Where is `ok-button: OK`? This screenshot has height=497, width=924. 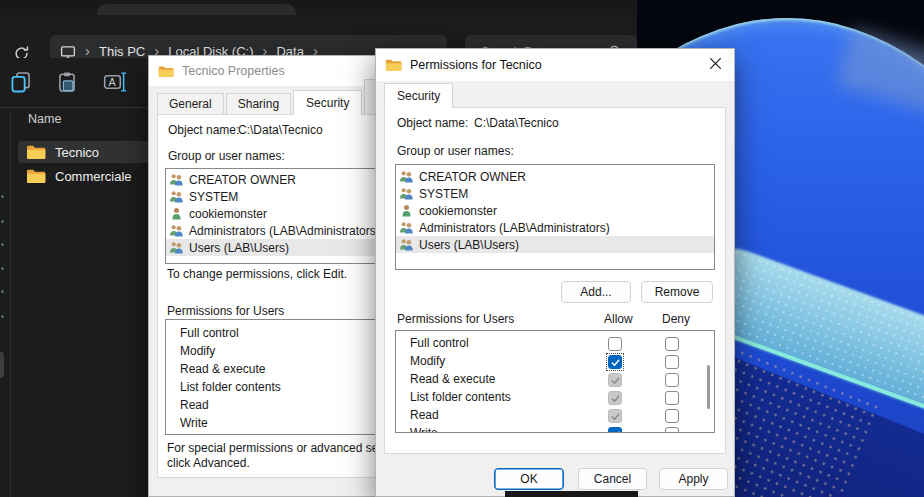 ok-button: OK is located at coordinates (529, 479).